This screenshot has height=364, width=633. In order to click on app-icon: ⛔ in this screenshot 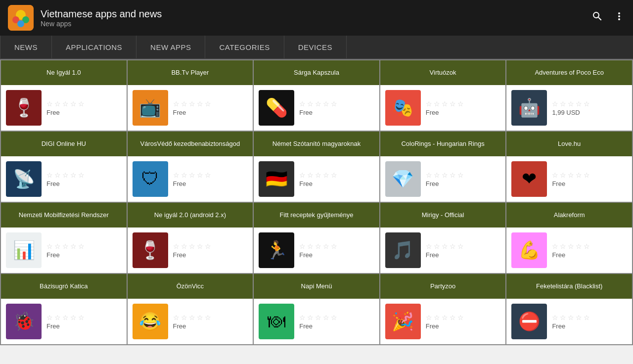, I will do `click(529, 321)`.